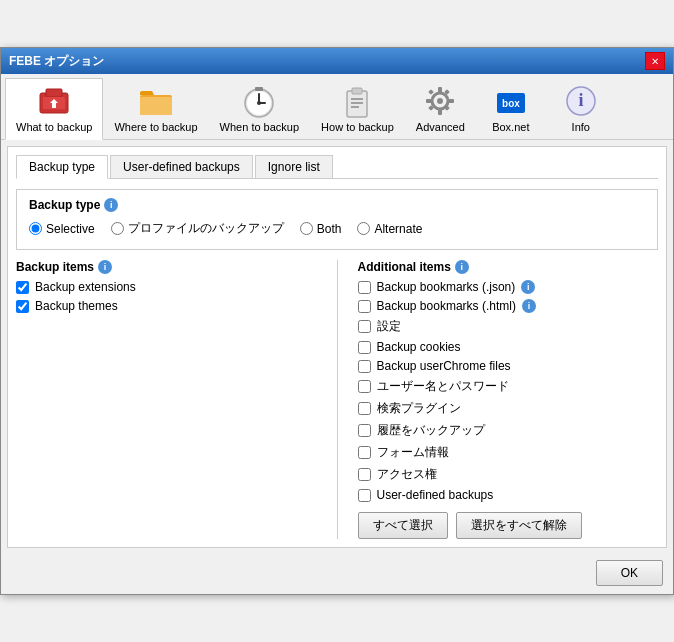  Describe the element at coordinates (166, 287) in the screenshot. I see `checkbox-backup-extensions: Backup extensions` at that location.